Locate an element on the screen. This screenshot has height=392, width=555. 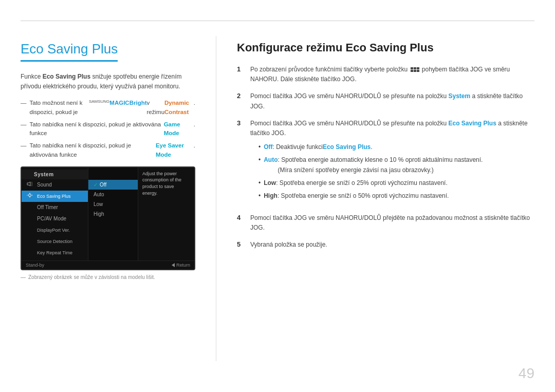
osd-right-high-label: High is located at coordinates (99, 214).